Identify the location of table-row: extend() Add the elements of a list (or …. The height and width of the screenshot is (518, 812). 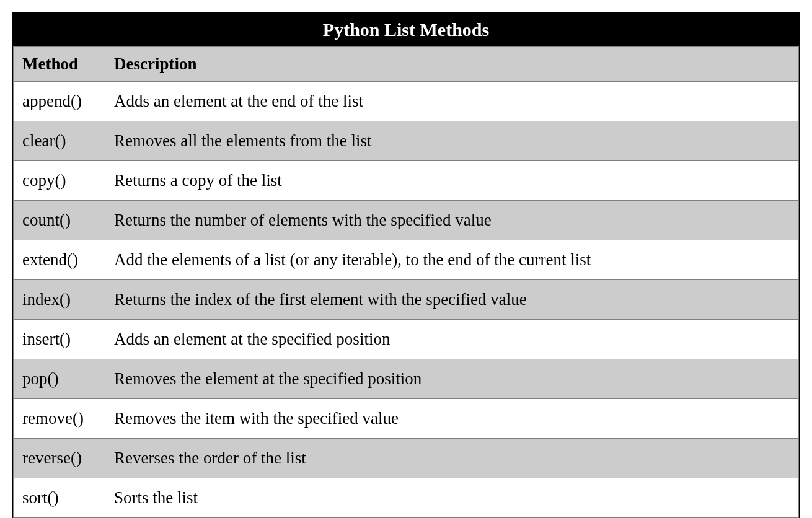
(407, 260).